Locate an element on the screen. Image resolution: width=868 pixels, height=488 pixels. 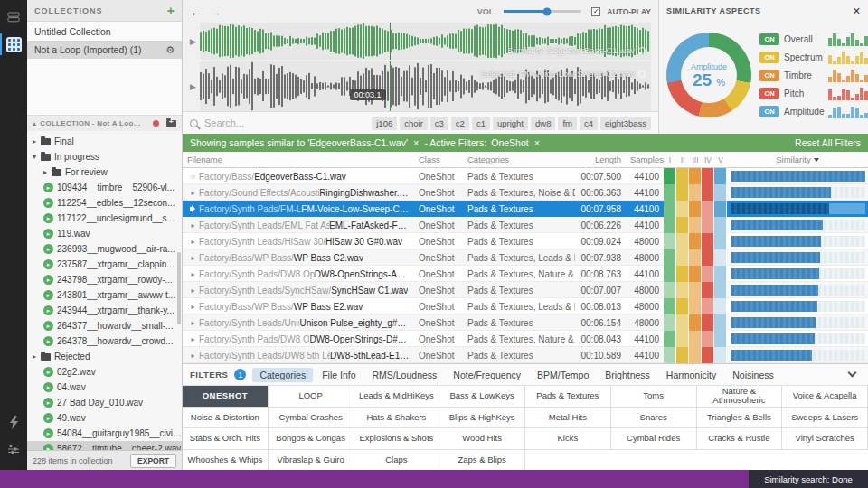
aspect-column-header: I is located at coordinates (670, 160).